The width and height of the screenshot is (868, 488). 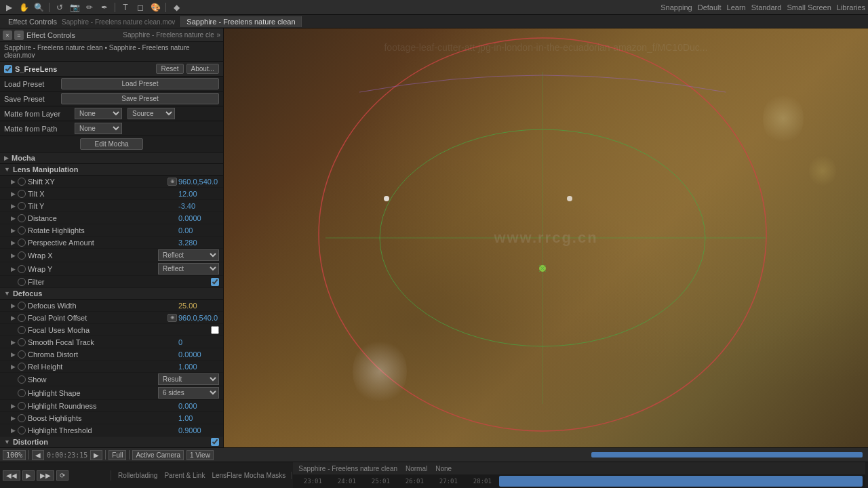 What do you see at coordinates (199, 342) in the screenshot?
I see `smooth-focal-value: 0` at bounding box center [199, 342].